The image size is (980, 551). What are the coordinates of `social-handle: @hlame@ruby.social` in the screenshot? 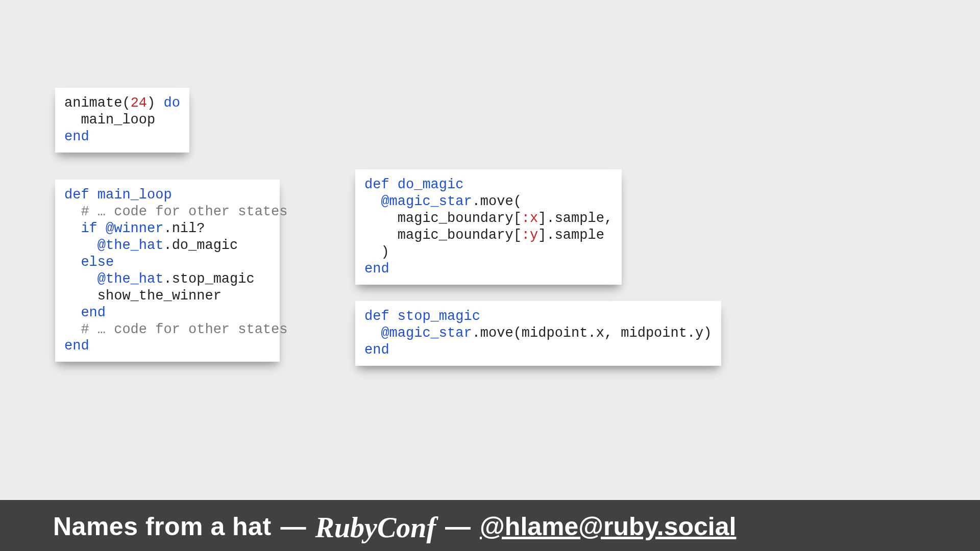 It's located at (608, 527).